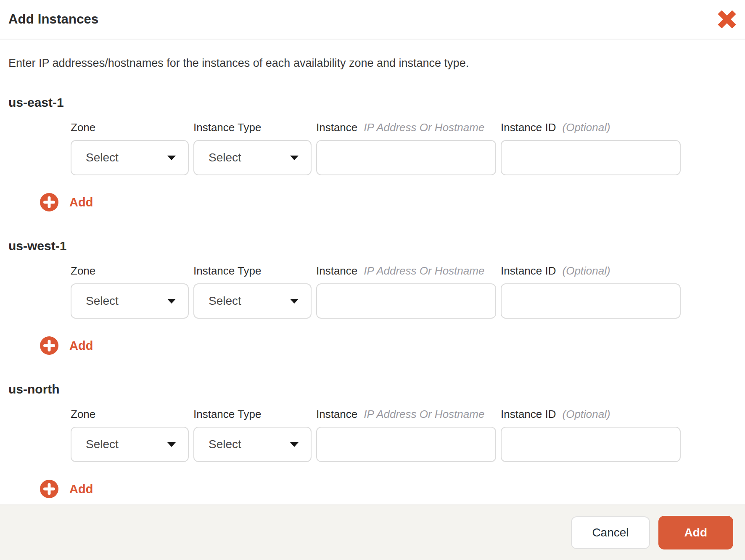 The image size is (745, 560). What do you see at coordinates (372, 103) in the screenshot?
I see `zone-section-title: us-east-1` at bounding box center [372, 103].